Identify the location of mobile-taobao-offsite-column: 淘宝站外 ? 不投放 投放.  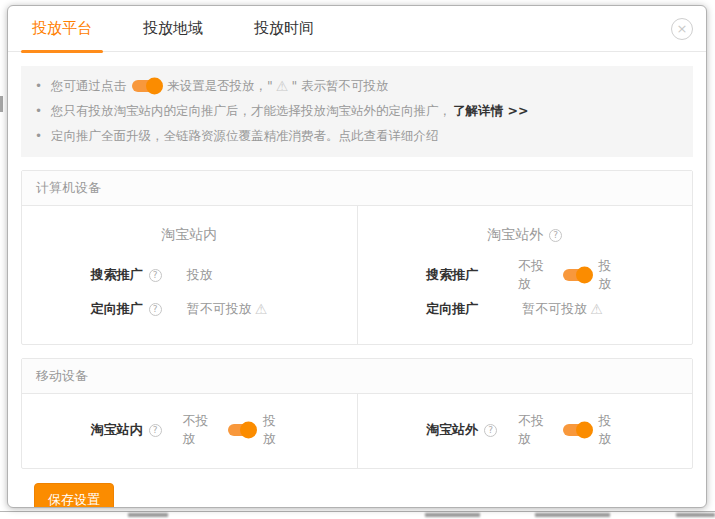
(526, 431).